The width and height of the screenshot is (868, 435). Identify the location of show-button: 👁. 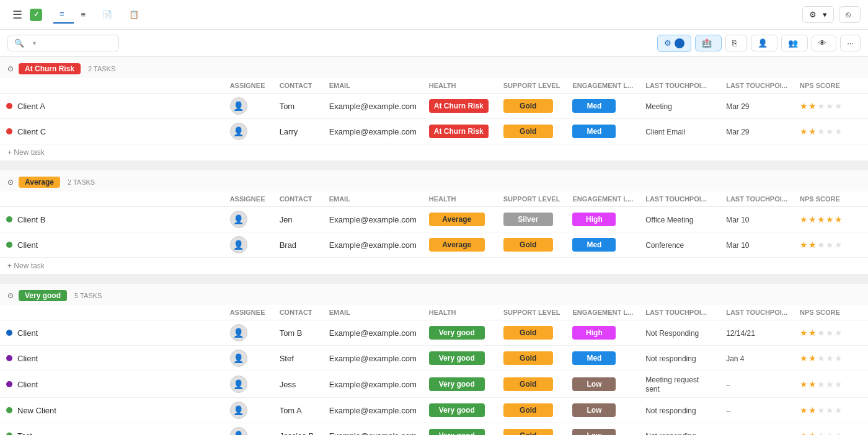
(824, 43).